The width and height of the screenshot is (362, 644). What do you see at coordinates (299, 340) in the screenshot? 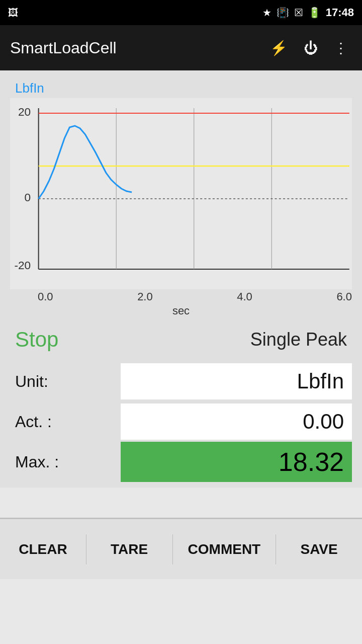
I see `mode-label: Single Peak` at bounding box center [299, 340].